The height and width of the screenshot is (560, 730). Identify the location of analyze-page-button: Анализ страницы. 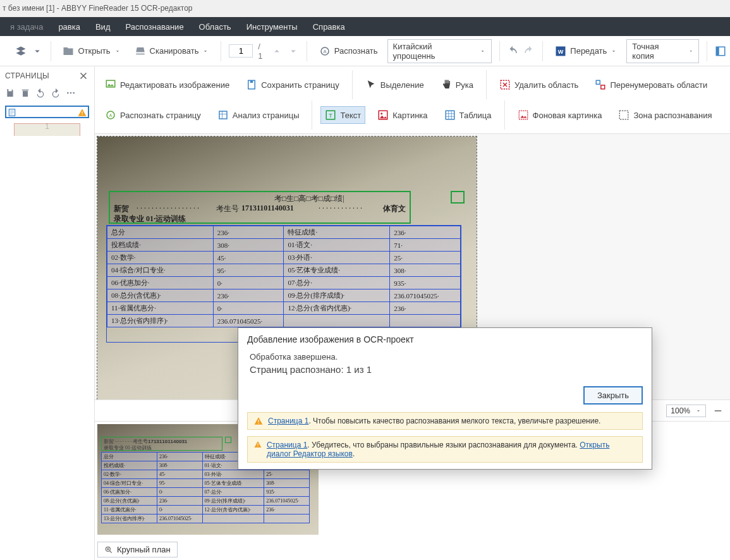
(259, 115).